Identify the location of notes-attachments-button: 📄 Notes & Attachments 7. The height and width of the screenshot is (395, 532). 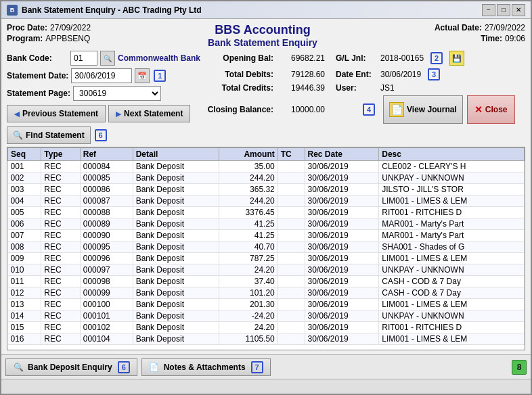
(206, 367).